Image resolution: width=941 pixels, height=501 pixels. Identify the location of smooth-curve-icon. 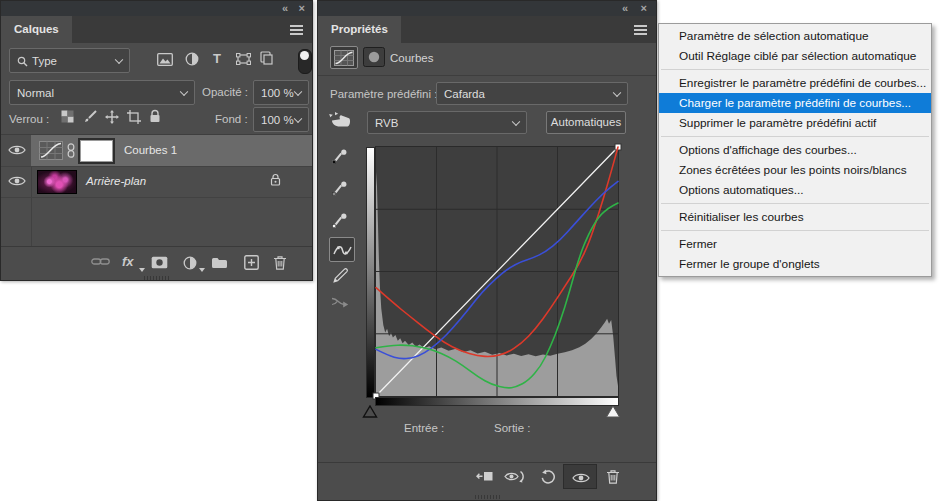
(340, 302).